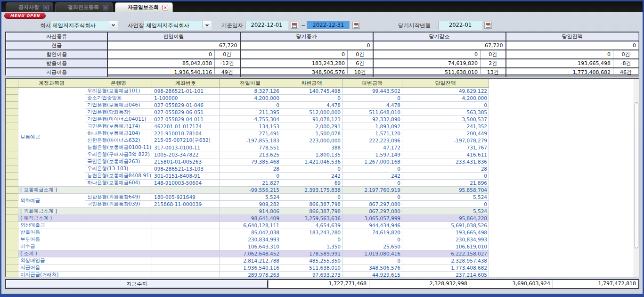 This screenshot has height=297, width=644. What do you see at coordinates (251, 225) in the screenshot?
I see `amount-cell: 6,640,128,111` at bounding box center [251, 225].